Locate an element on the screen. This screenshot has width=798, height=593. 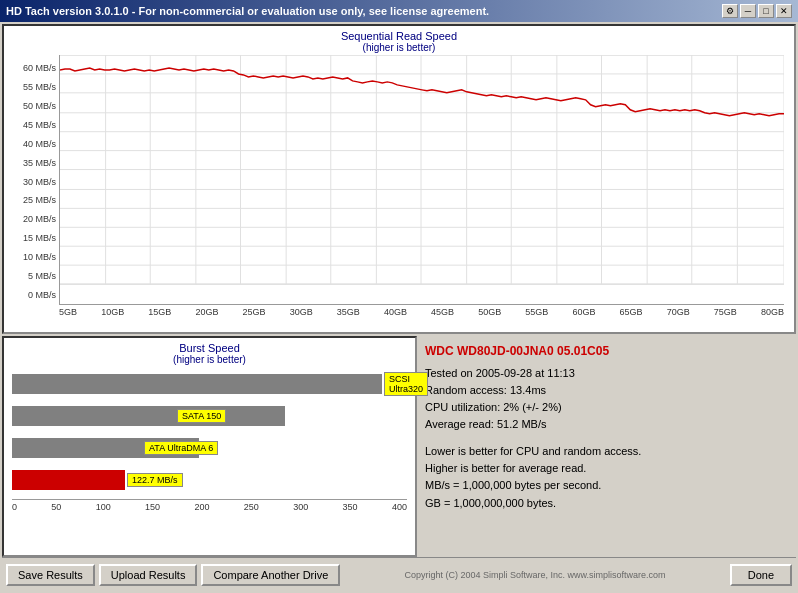
note4: GB = 1,000,000,000 bytes. is located at coordinates (608, 504).